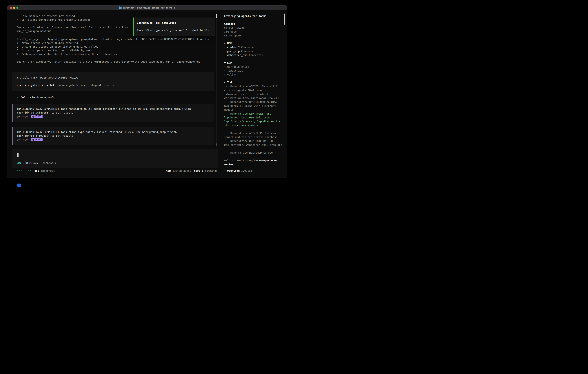 The height and width of the screenshot is (374, 588). What do you see at coordinates (86, 85) in the screenshot?
I see `oracle-hint-text: to navigate between subagent sessions` at bounding box center [86, 85].